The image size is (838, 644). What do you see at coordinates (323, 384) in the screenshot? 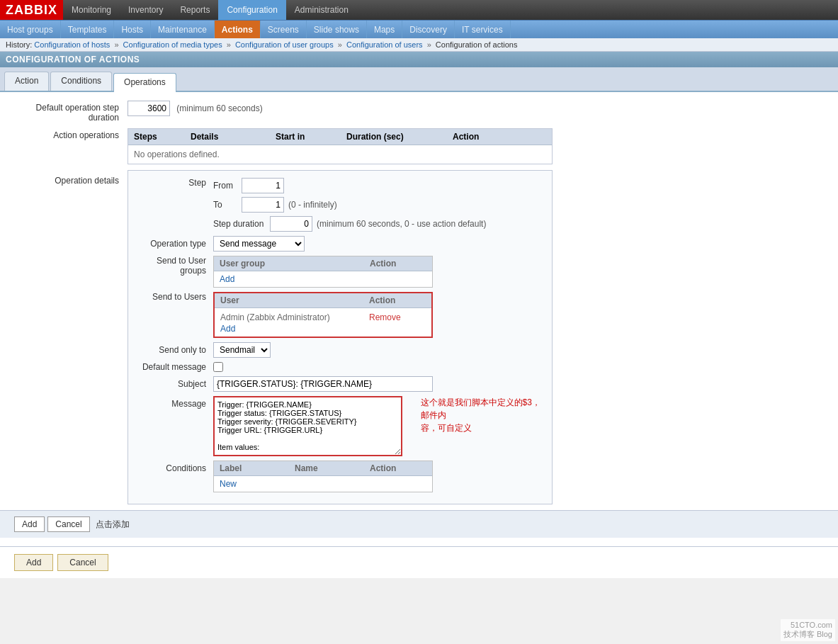
I see `subject-input` at bounding box center [323, 384].